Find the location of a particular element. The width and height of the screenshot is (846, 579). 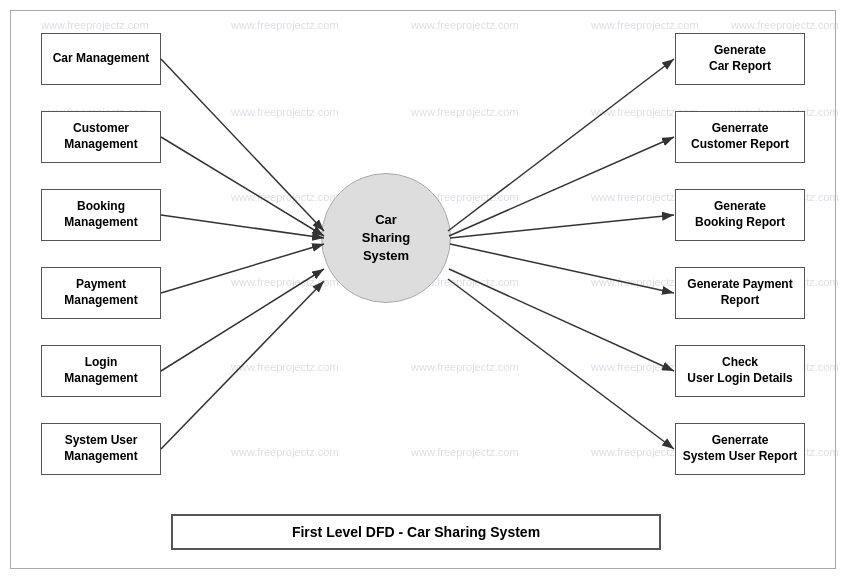

booking-management-label: BookingManagement is located at coordinates (100, 214).